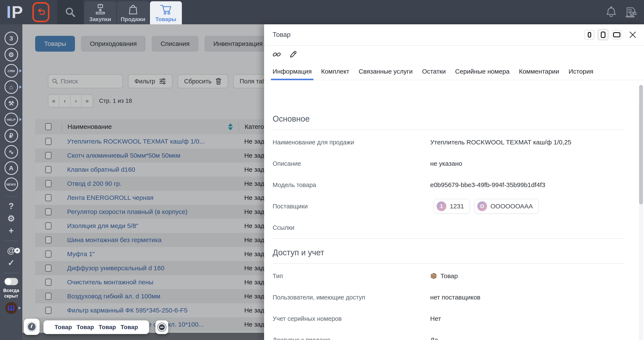  Describe the element at coordinates (41, 12) in the screenshot. I see `undo-arrow-icon` at that location.